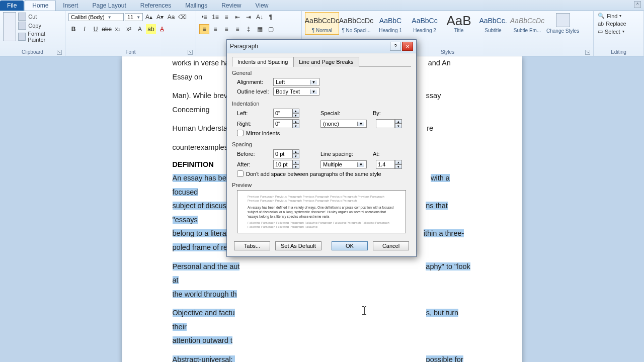 The width and height of the screenshot is (644, 362). Describe the element at coordinates (637, 5) in the screenshot. I see `minimize-ribbon-icon: ^` at that location.